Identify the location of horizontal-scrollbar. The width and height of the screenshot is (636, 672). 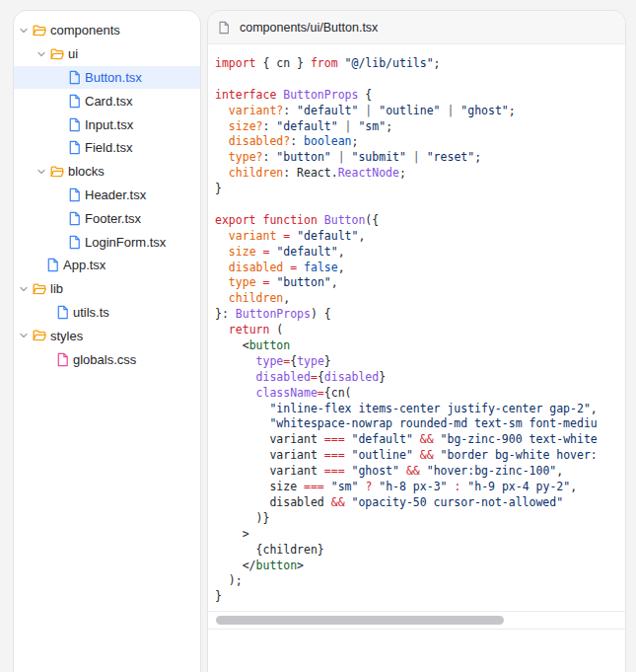
(416, 620).